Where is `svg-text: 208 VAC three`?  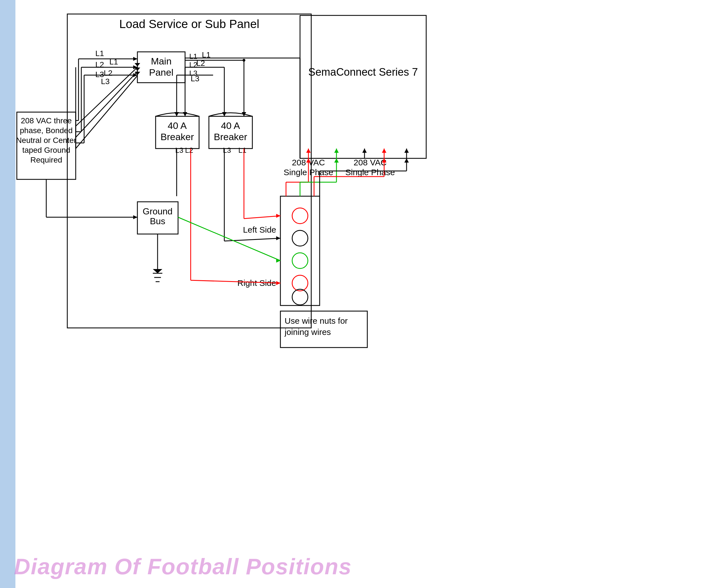
svg-text: 208 VAC three is located at coordinates (46, 121).